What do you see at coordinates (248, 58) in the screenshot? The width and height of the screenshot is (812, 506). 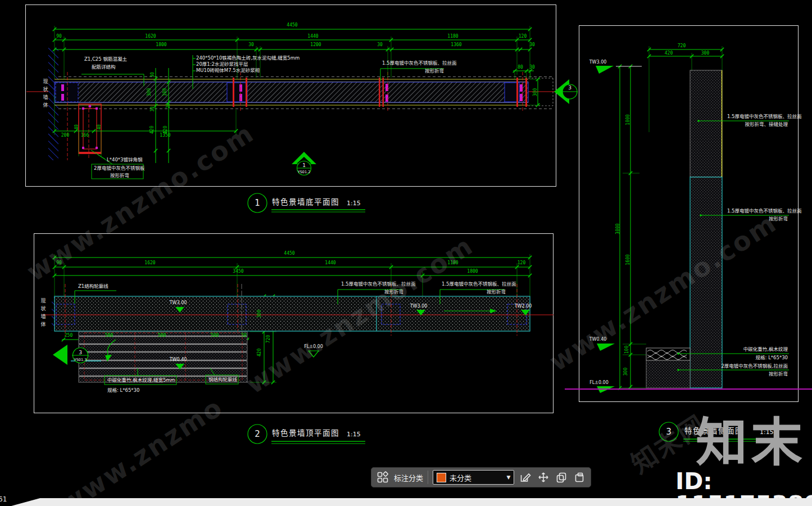 I see `note-brick: 240*50*10铁褐色陶土砖,灰水泥勾缝,缝宽5mm` at bounding box center [248, 58].